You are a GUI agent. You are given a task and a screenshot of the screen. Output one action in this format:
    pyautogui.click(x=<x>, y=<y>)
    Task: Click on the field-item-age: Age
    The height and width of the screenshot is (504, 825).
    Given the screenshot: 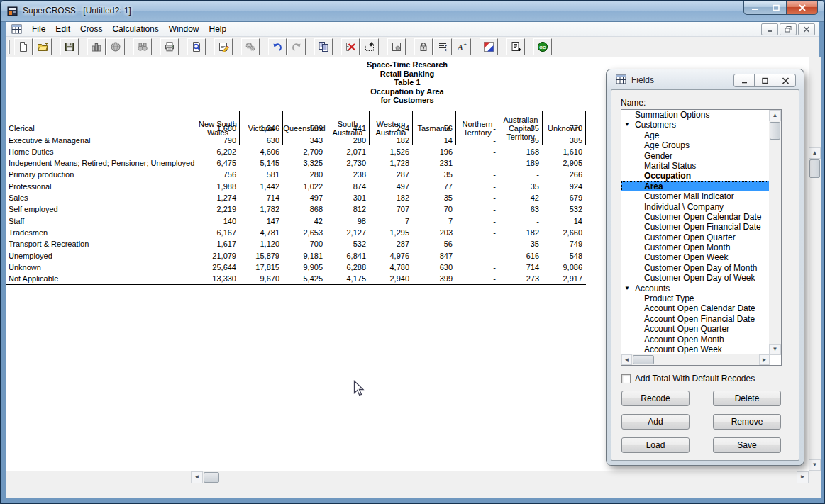 What is the action you would take?
    pyautogui.click(x=695, y=135)
    